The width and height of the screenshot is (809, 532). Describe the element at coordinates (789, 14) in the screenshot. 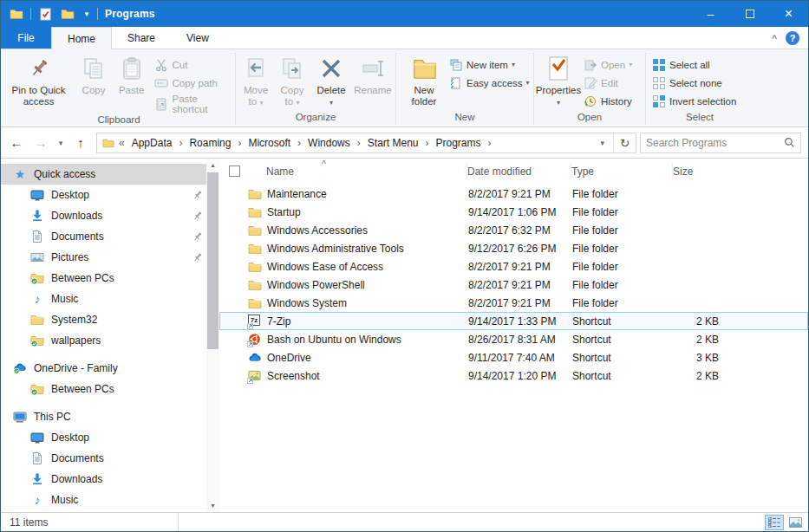

I see `close-button: ×` at that location.